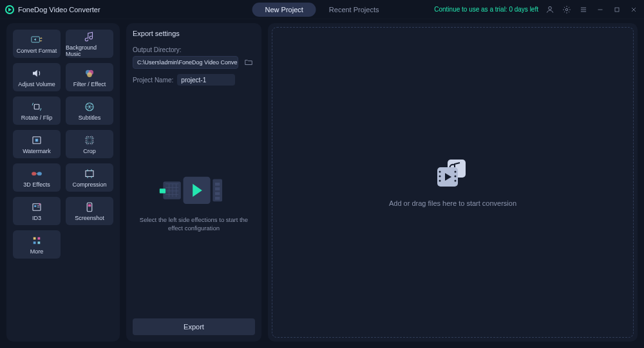 The image size is (644, 348). Describe the element at coordinates (90, 211) in the screenshot. I see `tile-screenshot: Screenshot` at that location.